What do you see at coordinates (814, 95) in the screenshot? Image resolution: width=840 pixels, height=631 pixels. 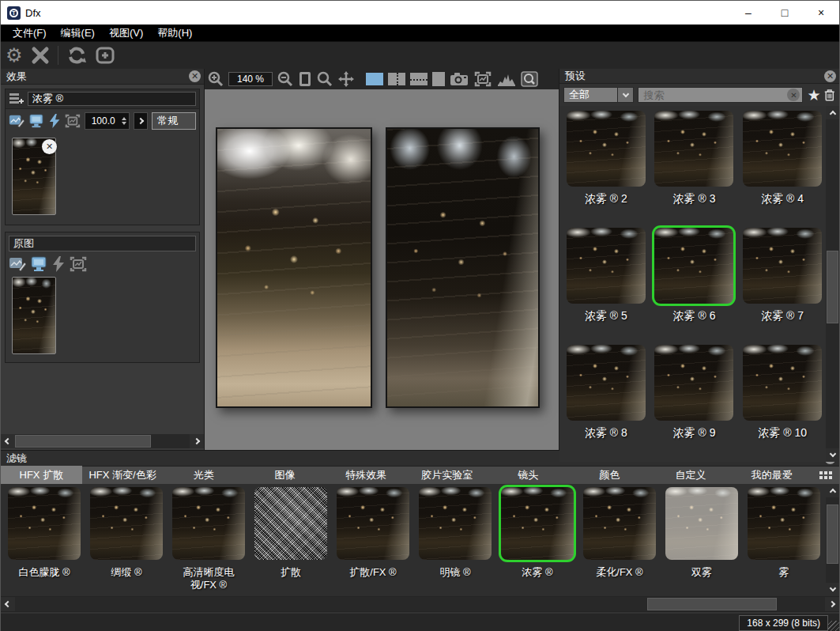 I see `favorite-star-icon: ★` at bounding box center [814, 95].